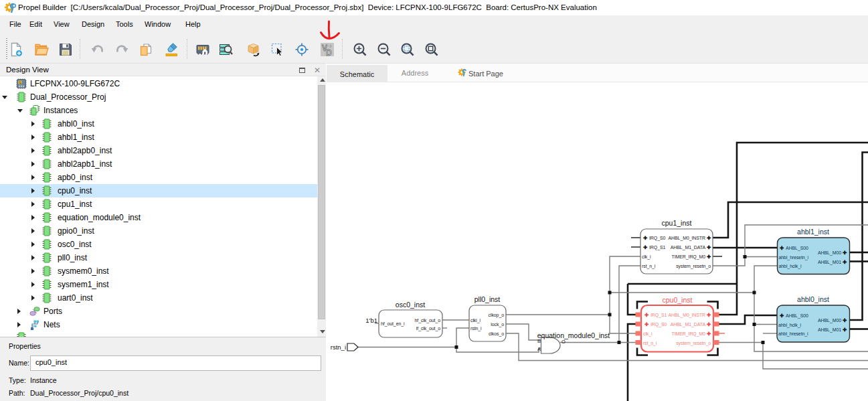  I want to click on svg-text: hf_out_en_i, so click(393, 324).